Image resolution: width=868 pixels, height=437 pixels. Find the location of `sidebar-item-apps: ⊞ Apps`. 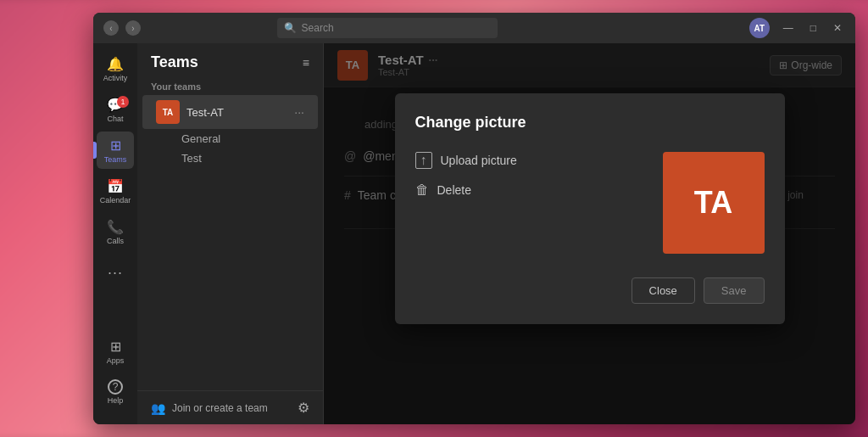

sidebar-item-apps: ⊞ Apps is located at coordinates (115, 351).